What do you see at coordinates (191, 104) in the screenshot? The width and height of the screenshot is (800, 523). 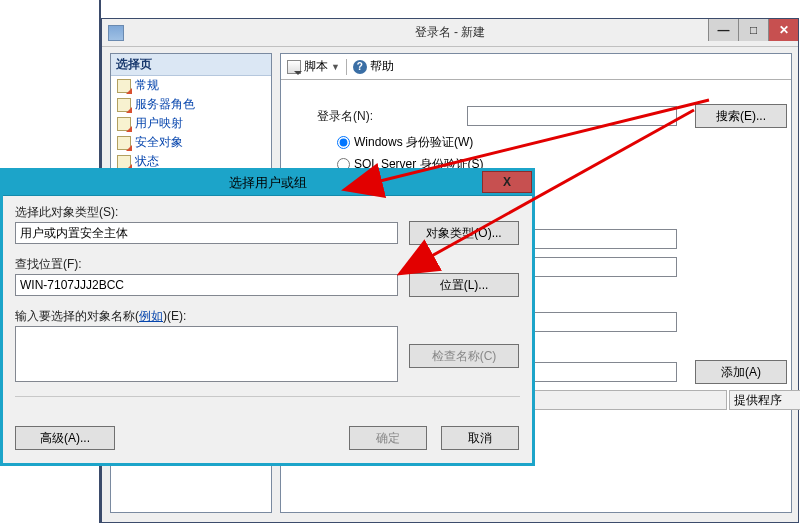 I see `sidebar-item-server-roles: 服务器角色` at bounding box center [191, 104].